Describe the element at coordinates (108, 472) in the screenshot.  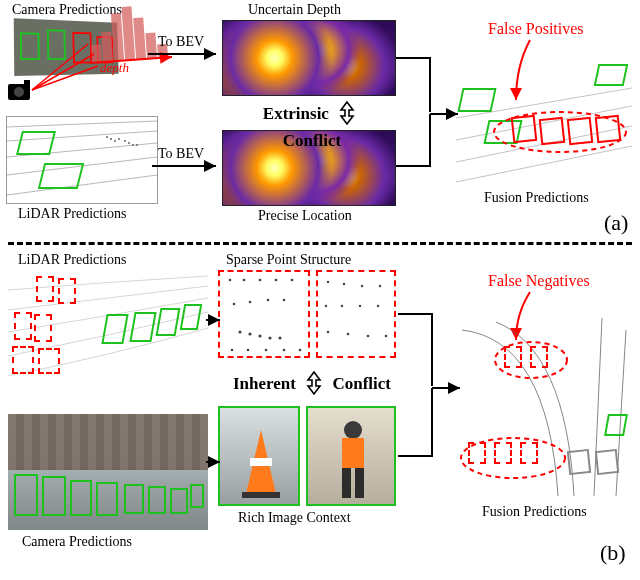
I see `camera-predictions-image` at that location.